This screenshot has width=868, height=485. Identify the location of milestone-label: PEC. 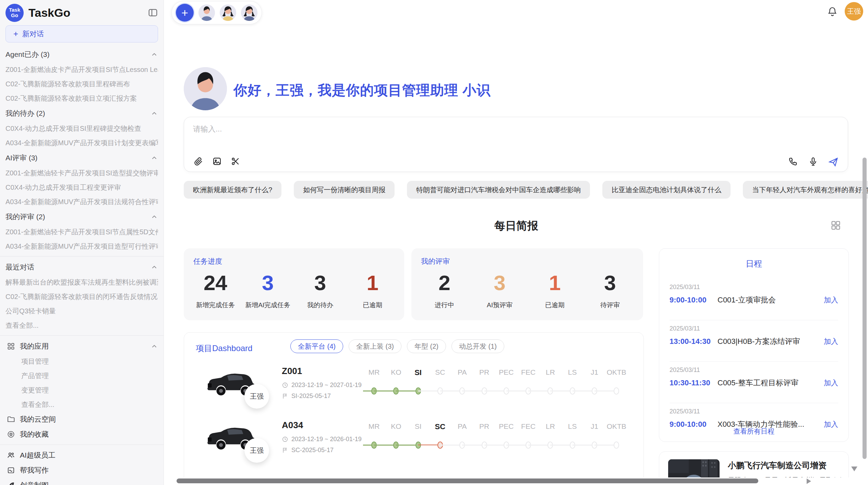
(506, 372).